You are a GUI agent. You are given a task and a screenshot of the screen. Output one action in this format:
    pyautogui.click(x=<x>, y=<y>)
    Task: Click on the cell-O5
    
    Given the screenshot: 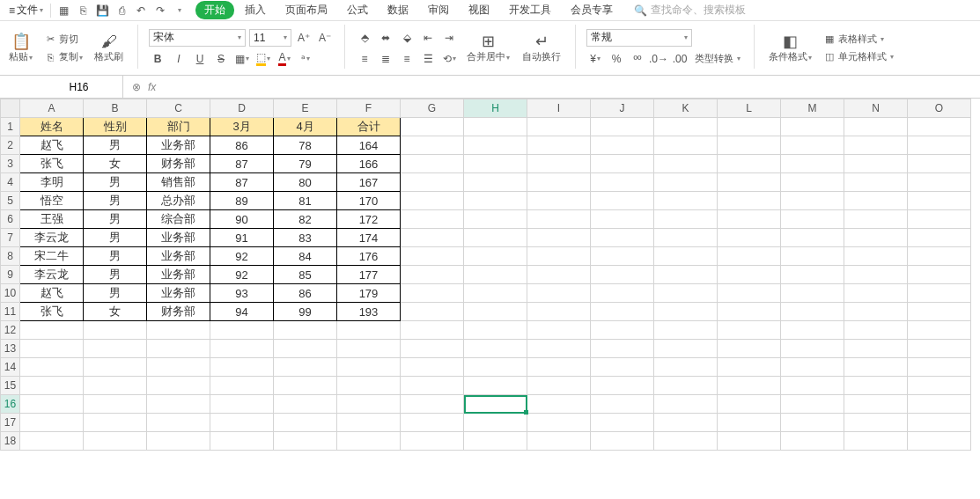 What is the action you would take?
    pyautogui.click(x=939, y=201)
    